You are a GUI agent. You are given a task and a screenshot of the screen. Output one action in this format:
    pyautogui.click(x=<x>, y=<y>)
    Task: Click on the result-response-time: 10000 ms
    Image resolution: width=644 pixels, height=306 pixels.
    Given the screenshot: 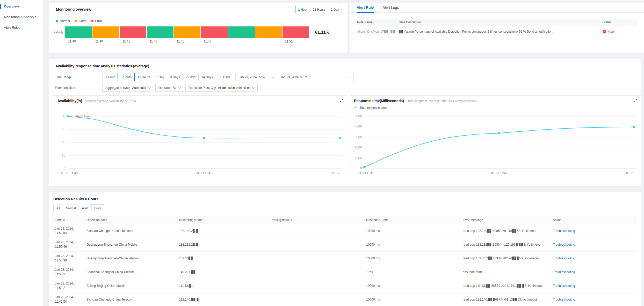 What is the action you would take?
    pyautogui.click(x=413, y=258)
    